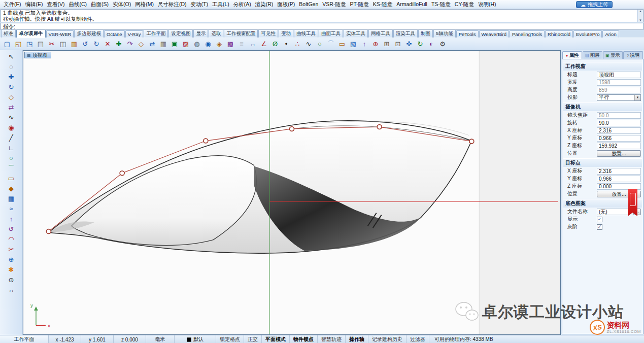 This screenshot has height=343, width=644. What do you see at coordinates (11, 118) in the screenshot?
I see `curve-tool-icon: ∿` at bounding box center [11, 118].